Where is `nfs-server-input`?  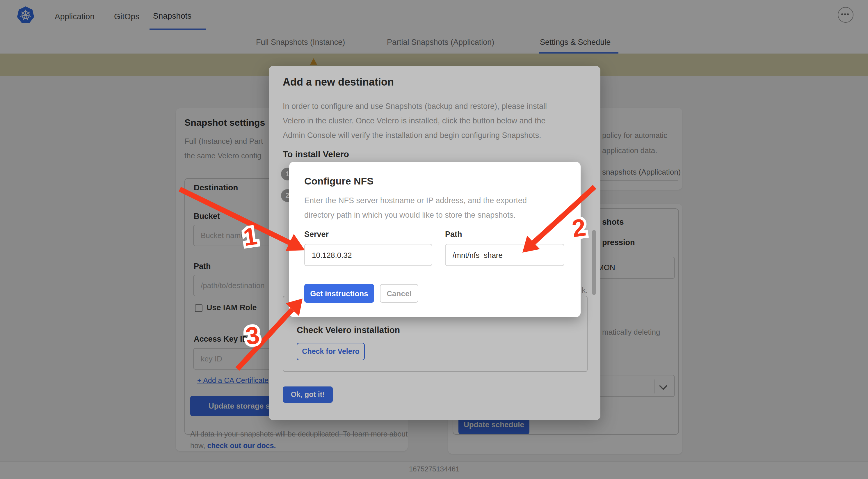
nfs-server-input is located at coordinates (368, 255).